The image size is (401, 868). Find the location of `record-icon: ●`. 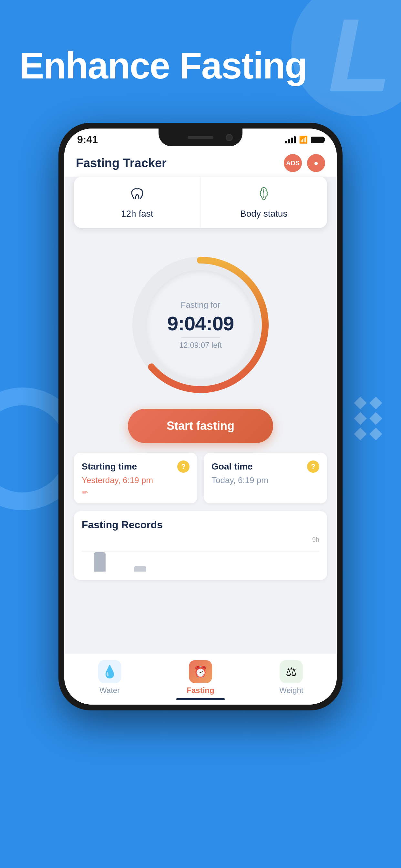

record-icon: ● is located at coordinates (316, 163).